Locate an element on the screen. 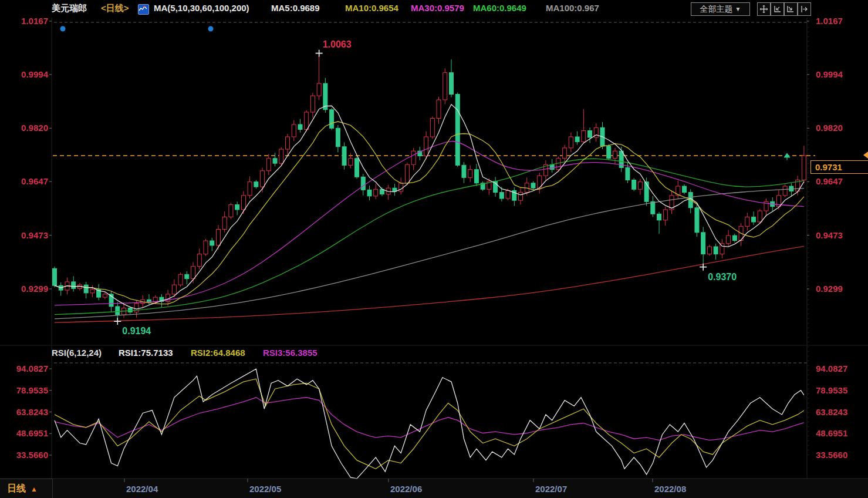  axis-arrow-left-icon is located at coordinates (777, 9).